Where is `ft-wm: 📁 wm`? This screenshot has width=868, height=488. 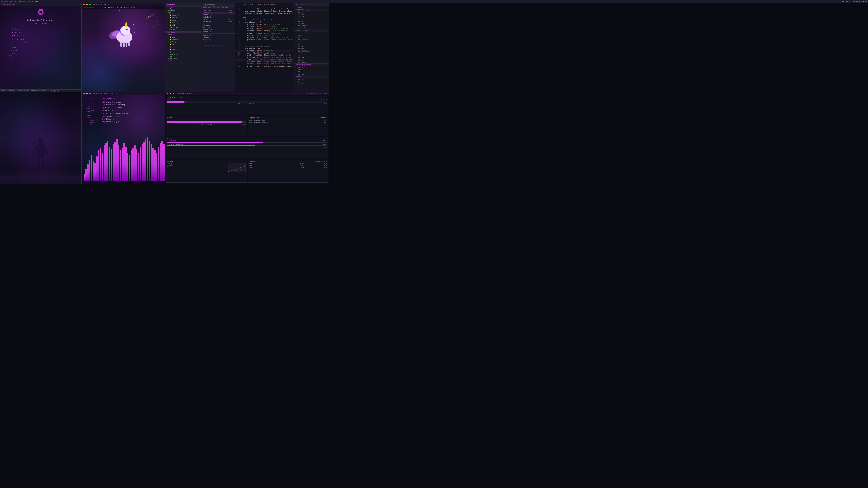 ft-wm: 📁 wm is located at coordinates (183, 52).